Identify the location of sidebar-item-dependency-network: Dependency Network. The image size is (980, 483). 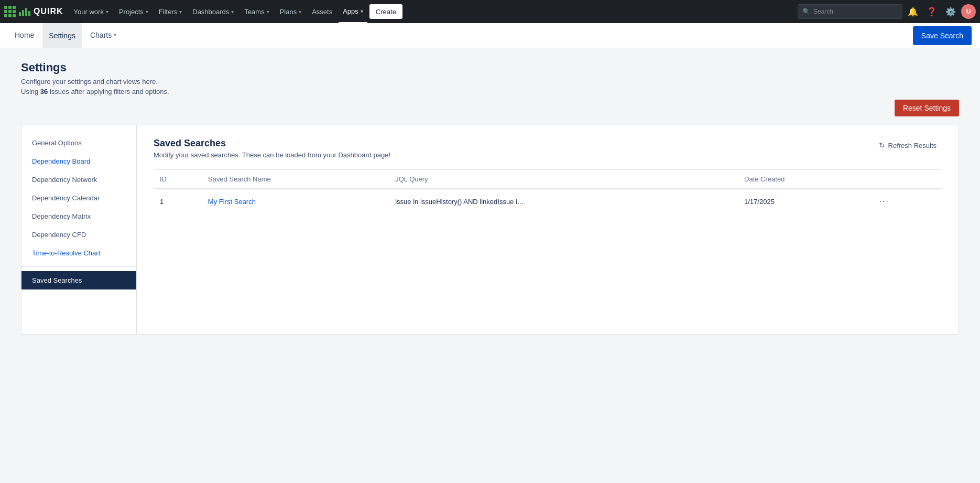
(79, 179).